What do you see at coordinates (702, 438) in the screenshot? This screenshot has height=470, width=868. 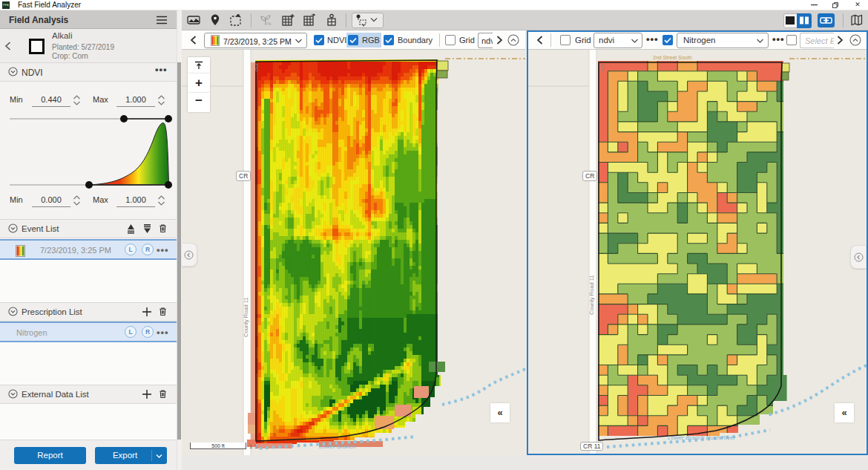 I see `svg-text: Lower Branch Rush River` at bounding box center [702, 438].